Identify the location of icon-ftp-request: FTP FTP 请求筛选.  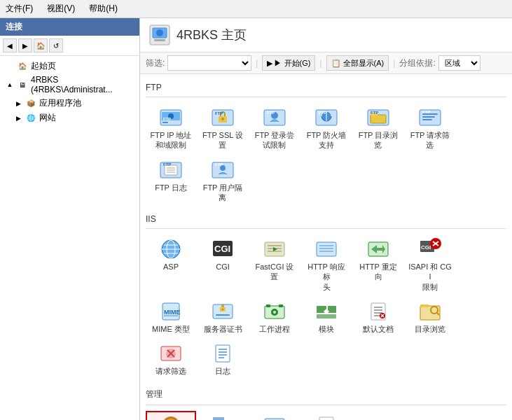
(430, 129).